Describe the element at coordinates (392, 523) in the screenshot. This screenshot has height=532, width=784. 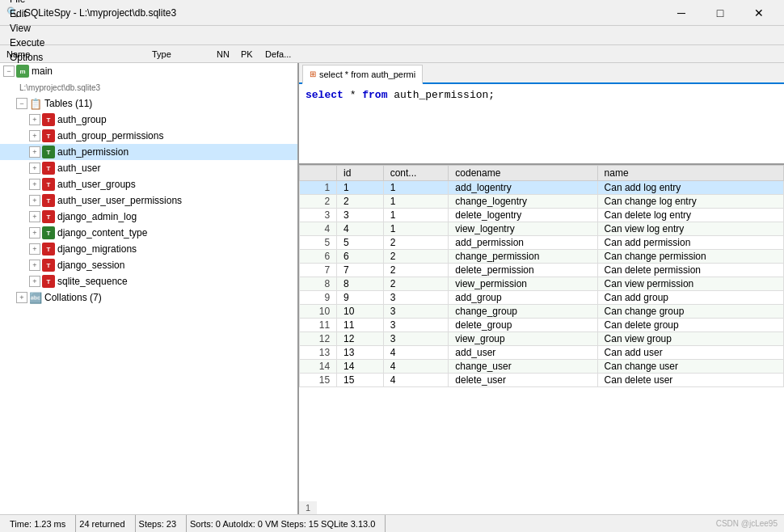
I see `status-bar: Time: 1.23 ms 24 returned Steps: 23 Sort…` at that location.